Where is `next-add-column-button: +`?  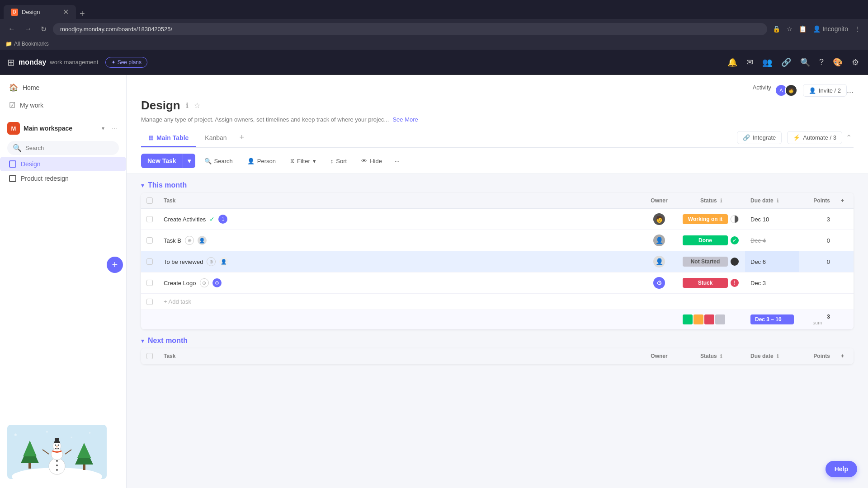
next-add-column-button: + is located at coordinates (844, 356).